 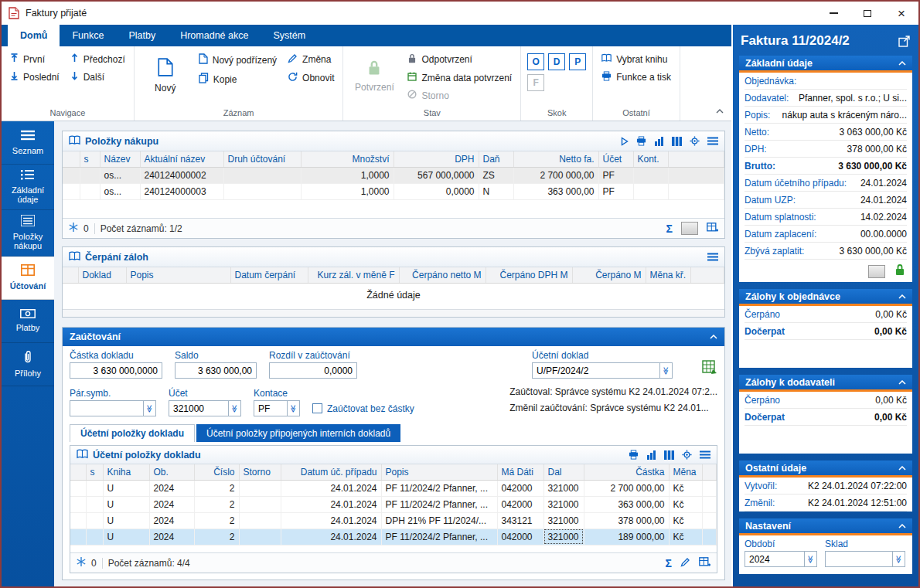 I want to click on difference-input: 0,0000, so click(x=313, y=371).